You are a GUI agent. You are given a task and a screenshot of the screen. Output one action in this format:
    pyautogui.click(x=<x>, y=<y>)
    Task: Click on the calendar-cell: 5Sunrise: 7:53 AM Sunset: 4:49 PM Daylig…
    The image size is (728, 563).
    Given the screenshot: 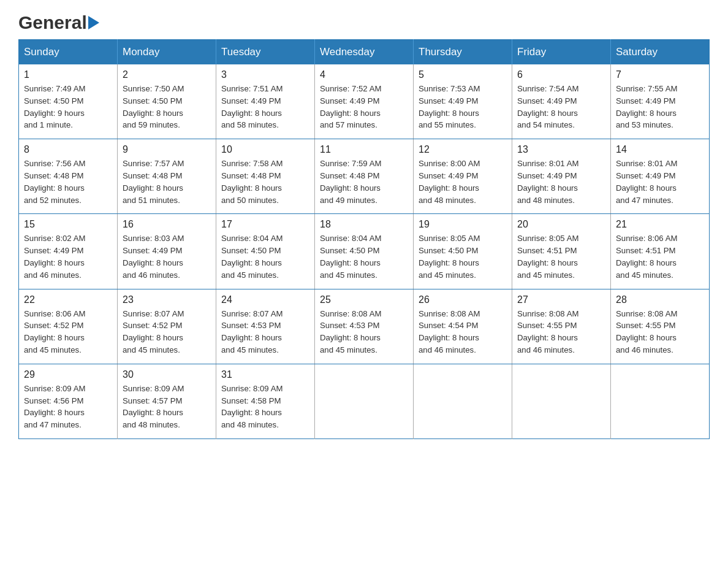 What is the action you would take?
    pyautogui.click(x=463, y=102)
    